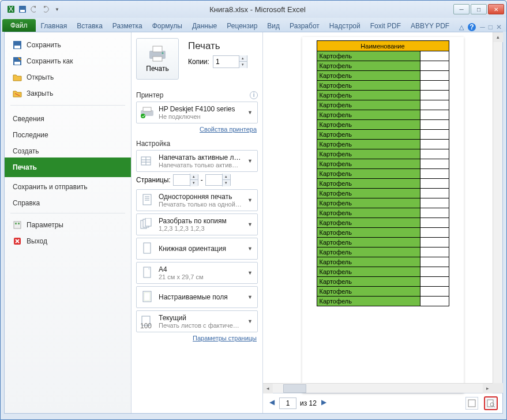  Describe the element at coordinates (197, 112) in the screenshot. I see `printer-select: HP Deskjet F4100 seriesНе подключен ▼` at that location.